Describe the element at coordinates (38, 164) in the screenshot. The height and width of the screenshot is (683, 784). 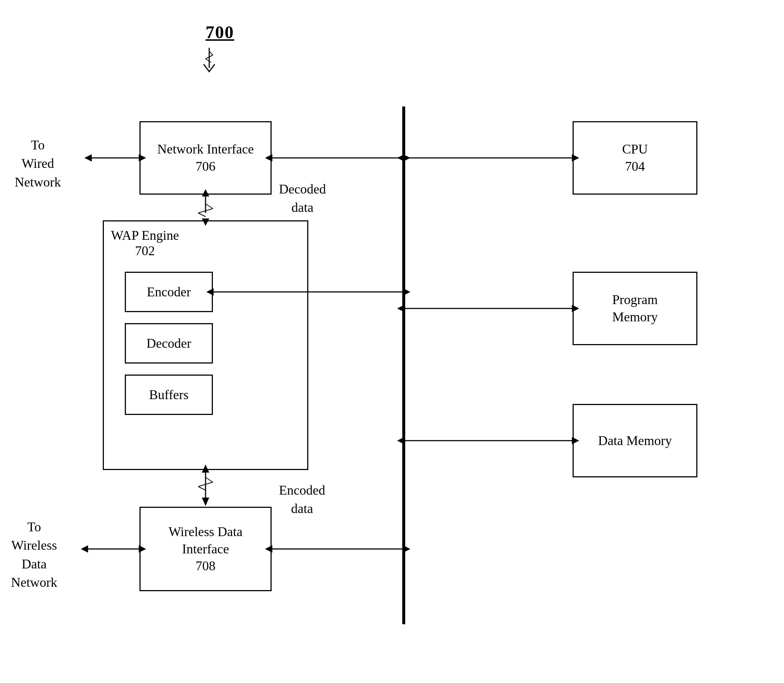
I see `to-wired-network-label: ToWiredNetwork` at that location.